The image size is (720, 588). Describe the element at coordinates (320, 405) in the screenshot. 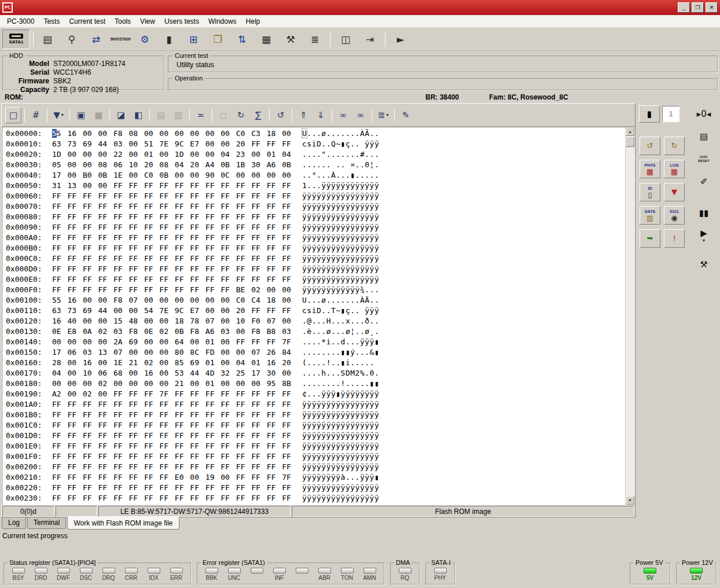

I see `hex-row: 0x001A0:FF FF FF FF FF FF FF FF FF FF FF…` at that location.